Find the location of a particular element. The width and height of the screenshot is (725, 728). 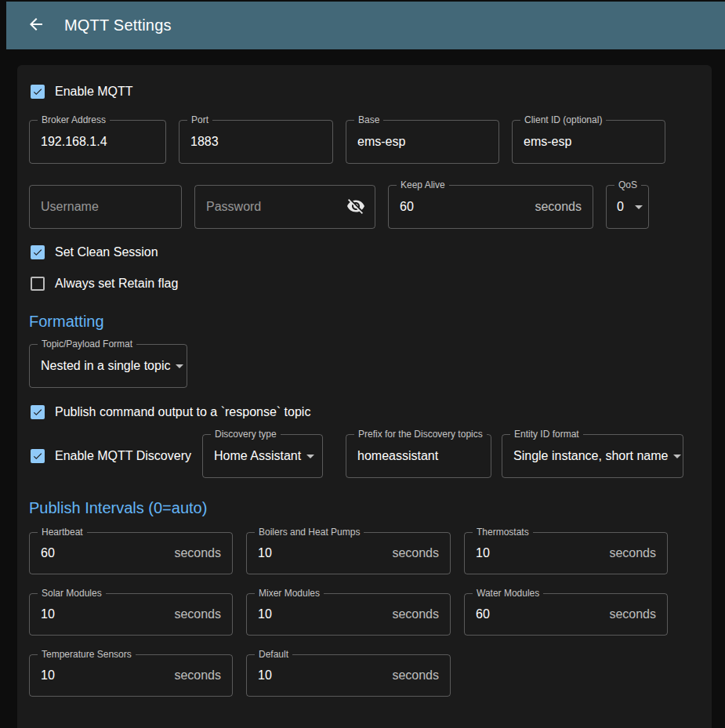

solar-interval-field: Solar Modules 10 seconds is located at coordinates (131, 614).